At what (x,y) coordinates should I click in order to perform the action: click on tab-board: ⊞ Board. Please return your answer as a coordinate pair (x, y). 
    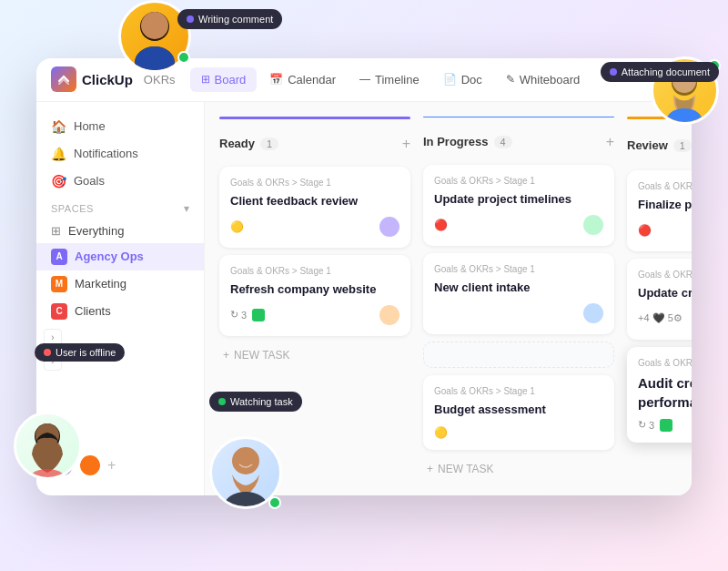
    Looking at the image, I should click on (224, 80).